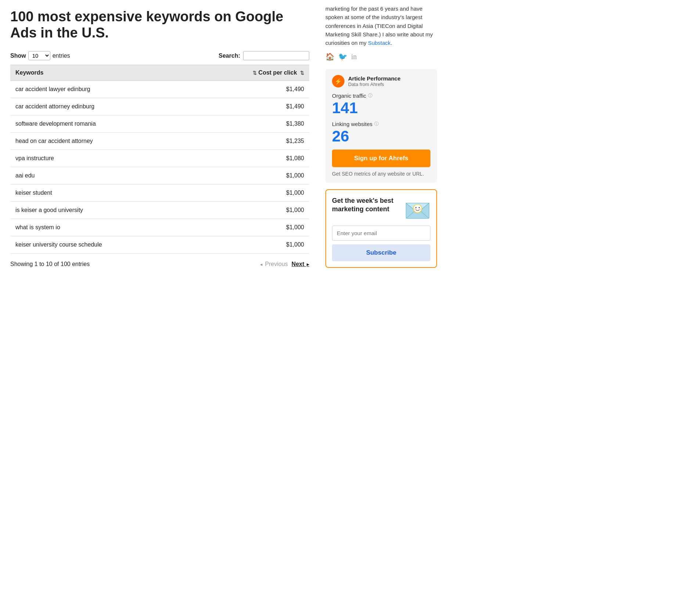  What do you see at coordinates (381, 81) in the screenshot?
I see `article-perf-header: ⚡ Article Performance Data from Ahrefs` at bounding box center [381, 81].